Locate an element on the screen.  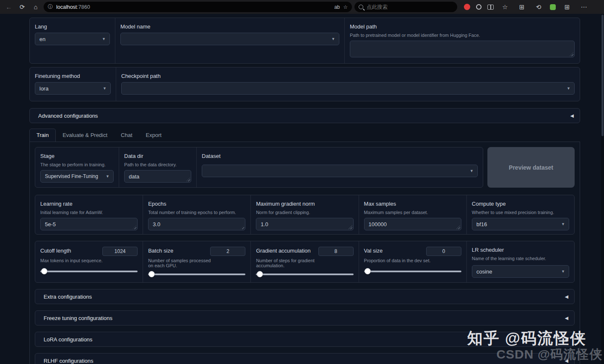
tab-evaluate-predict: Evaluate & Predict is located at coordinates (85, 135).